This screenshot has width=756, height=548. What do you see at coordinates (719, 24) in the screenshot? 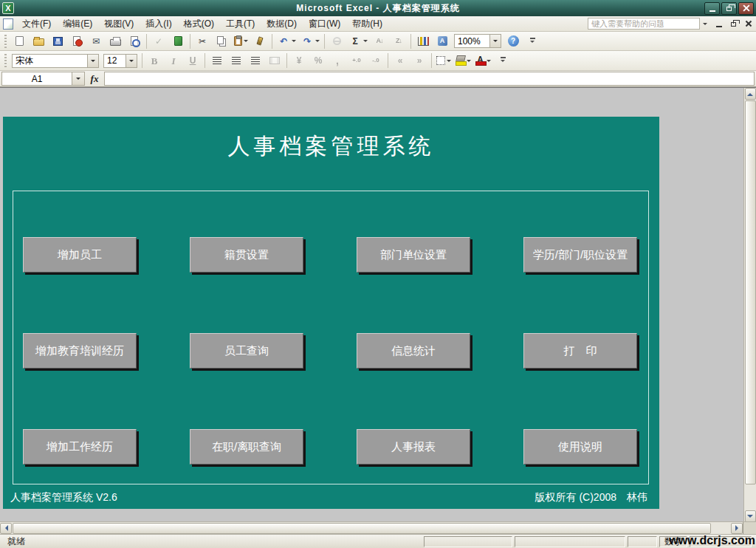
I see `workbook-minimize-button` at bounding box center [719, 24].